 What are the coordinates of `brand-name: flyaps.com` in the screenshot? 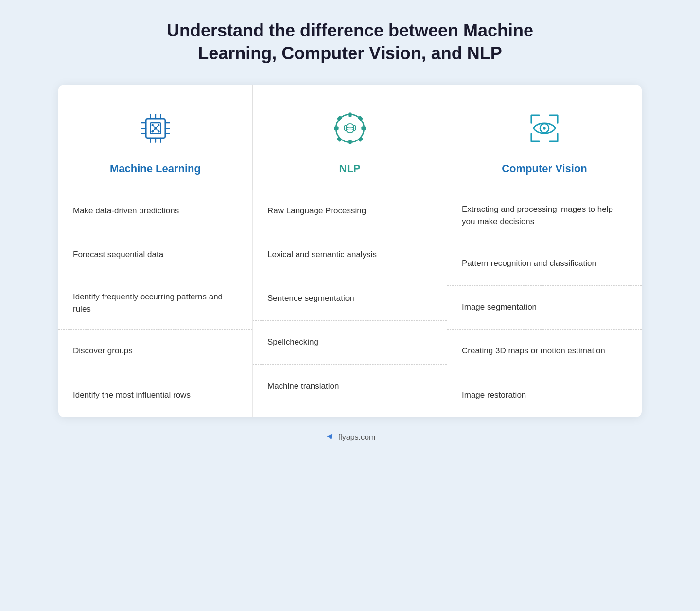 It's located at (357, 437).